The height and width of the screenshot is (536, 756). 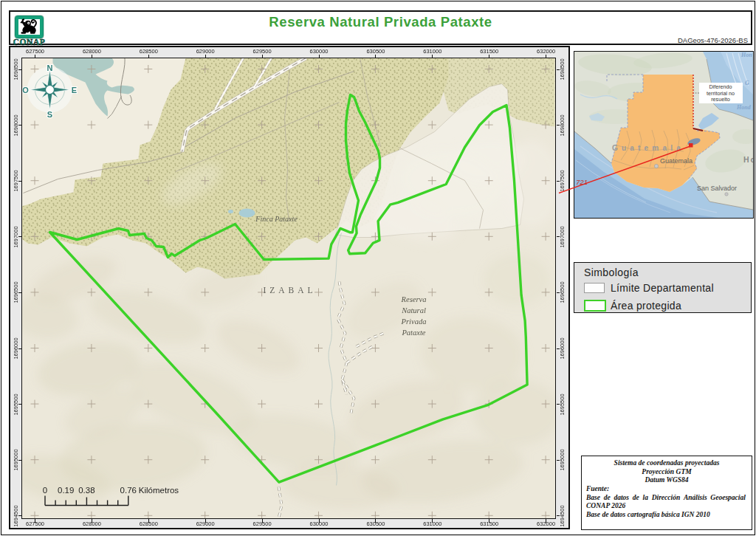 What do you see at coordinates (413, 332) in the screenshot?
I see `svg-text: Pataxte` at bounding box center [413, 332].